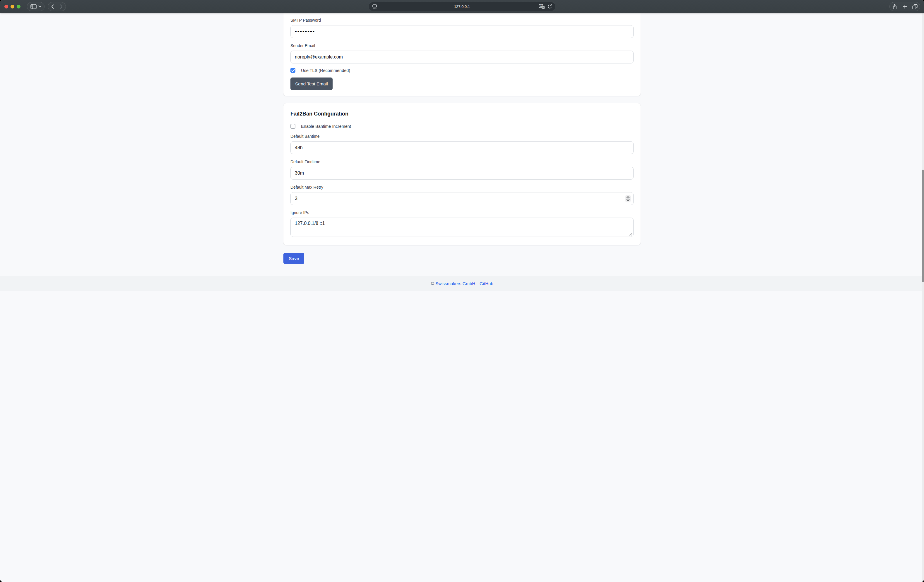 This screenshot has width=924, height=582. I want to click on default-max-retry-label: Default Max Retry, so click(376, 187).